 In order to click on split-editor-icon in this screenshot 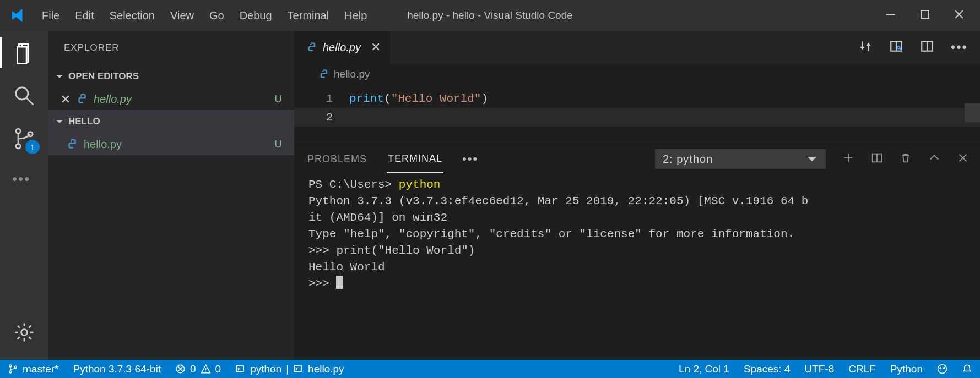, I will do `click(927, 47)`.